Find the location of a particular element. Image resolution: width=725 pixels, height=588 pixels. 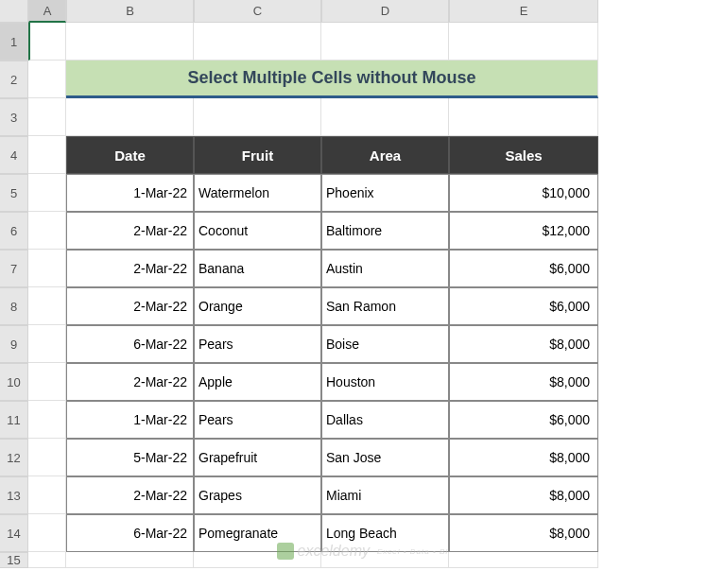

cell-d1 is located at coordinates (386, 42).